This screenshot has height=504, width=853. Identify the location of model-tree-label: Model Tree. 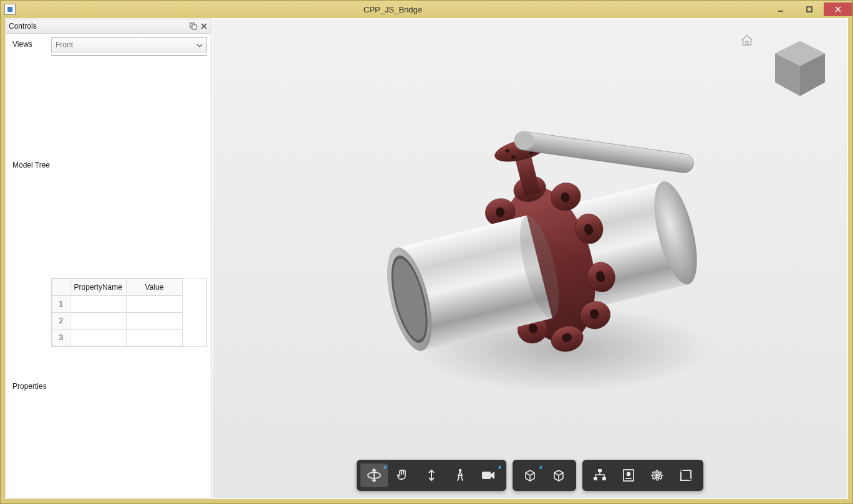
(32, 164).